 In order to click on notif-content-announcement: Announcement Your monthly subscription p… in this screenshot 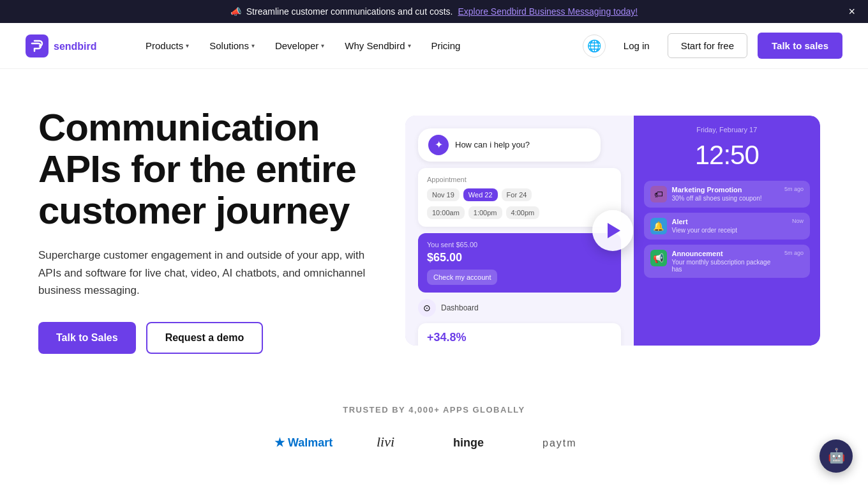, I will do `click(726, 261)`.